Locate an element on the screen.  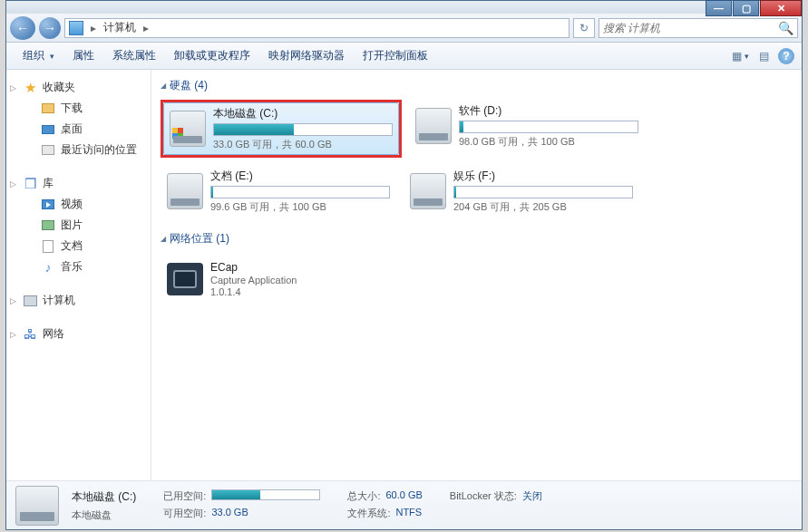
search-input is located at coordinates (691, 28).